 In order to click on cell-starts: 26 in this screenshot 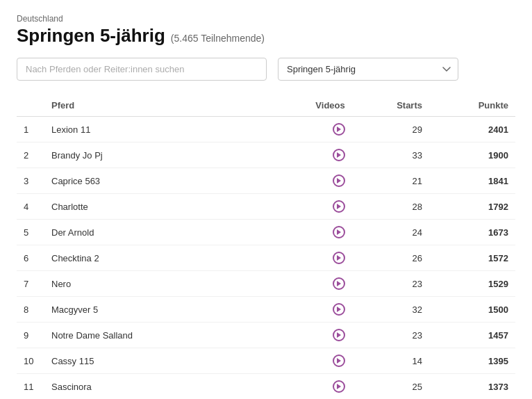, I will do `click(390, 259)`.